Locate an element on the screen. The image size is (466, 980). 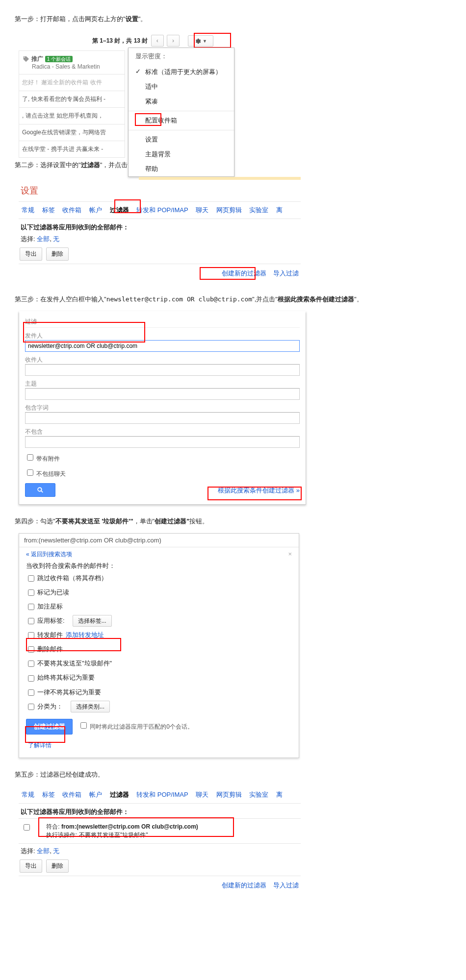
cb-important is located at coordinates (31, 678).